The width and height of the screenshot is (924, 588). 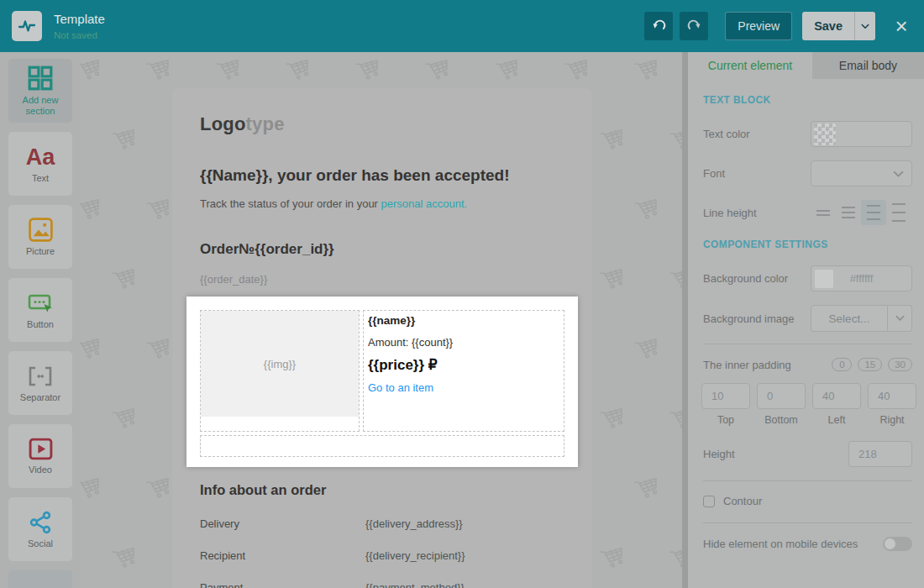 What do you see at coordinates (414, 524) in the screenshot?
I see `info-value: {{delivery_address}}` at bounding box center [414, 524].